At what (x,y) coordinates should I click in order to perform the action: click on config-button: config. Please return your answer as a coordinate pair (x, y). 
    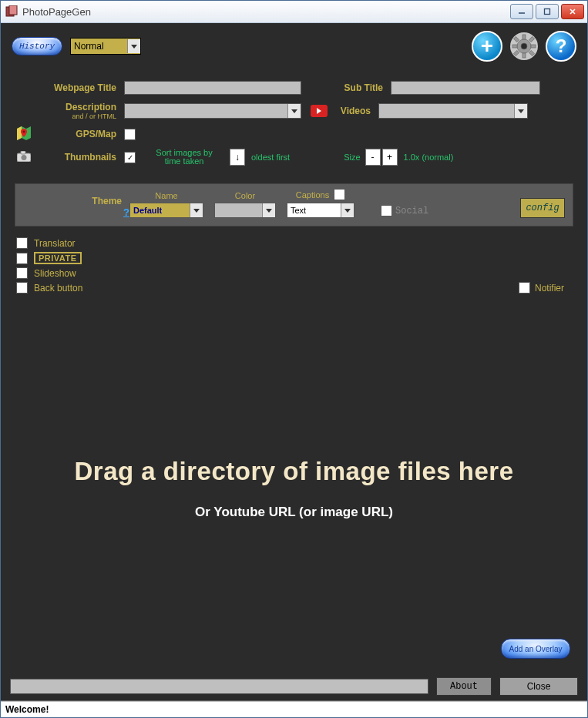
    Looking at the image, I should click on (543, 208).